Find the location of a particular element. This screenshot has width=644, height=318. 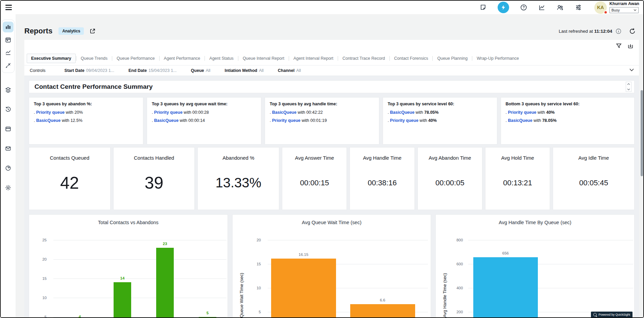

filter-start-date: Start Date09/04/2023 1... is located at coordinates (89, 71).